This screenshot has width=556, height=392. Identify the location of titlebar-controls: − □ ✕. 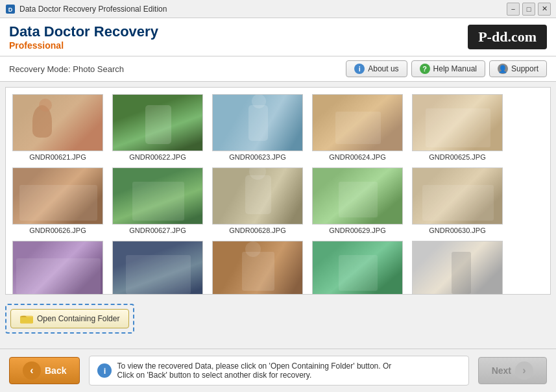
(529, 9).